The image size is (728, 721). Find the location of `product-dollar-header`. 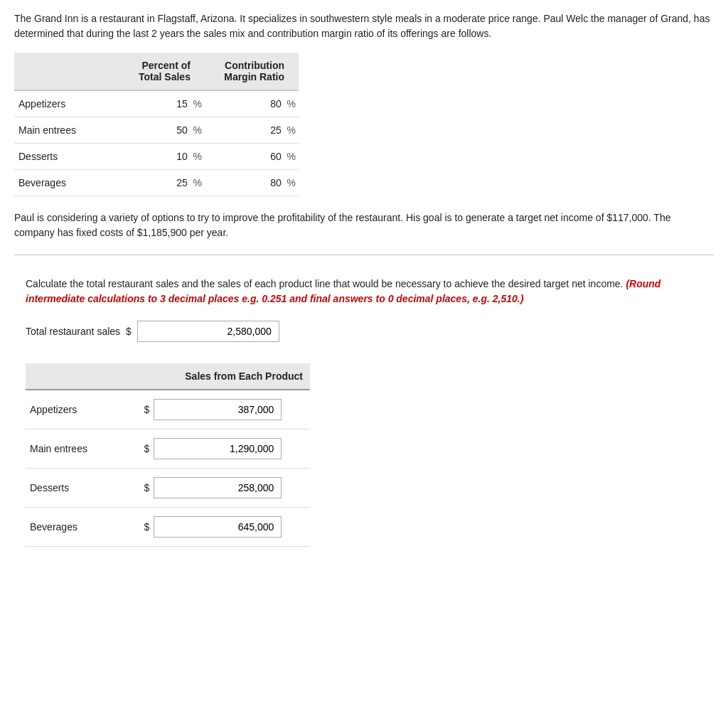

product-dollar-header is located at coordinates (143, 377).